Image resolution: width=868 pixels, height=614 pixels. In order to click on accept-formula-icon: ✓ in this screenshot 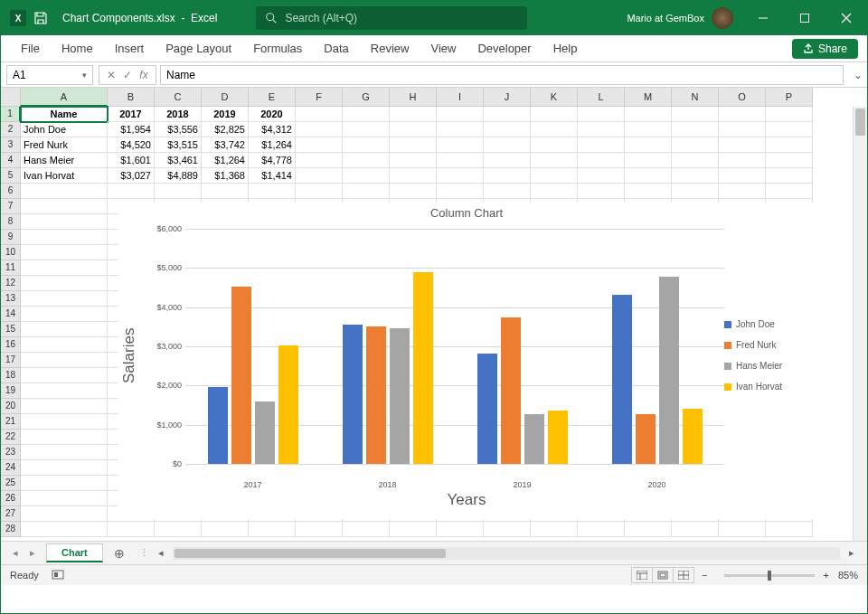, I will do `click(127, 75)`.